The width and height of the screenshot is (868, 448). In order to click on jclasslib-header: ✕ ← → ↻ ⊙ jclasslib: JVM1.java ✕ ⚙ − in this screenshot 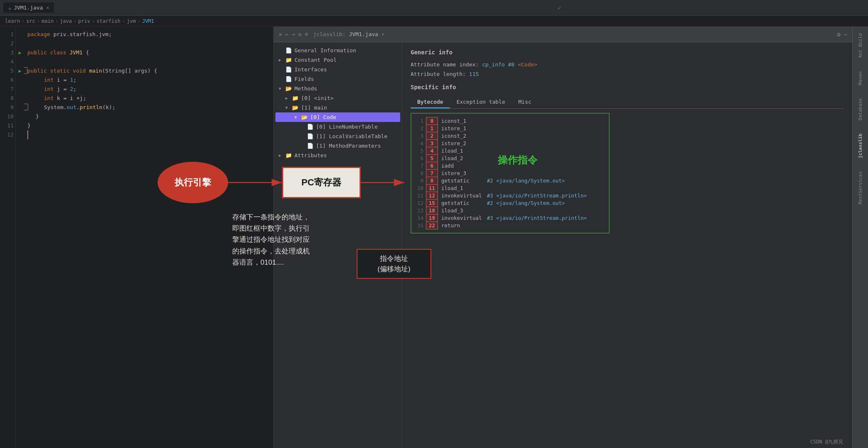, I will do `click(563, 34)`.